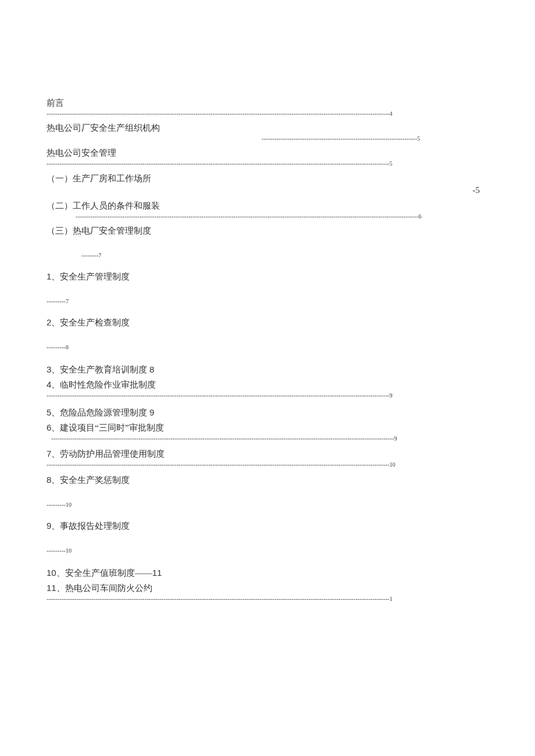 The image size is (535, 756). I want to click on toc-entry: 5、危险品危险源管理制度 9, so click(268, 413).